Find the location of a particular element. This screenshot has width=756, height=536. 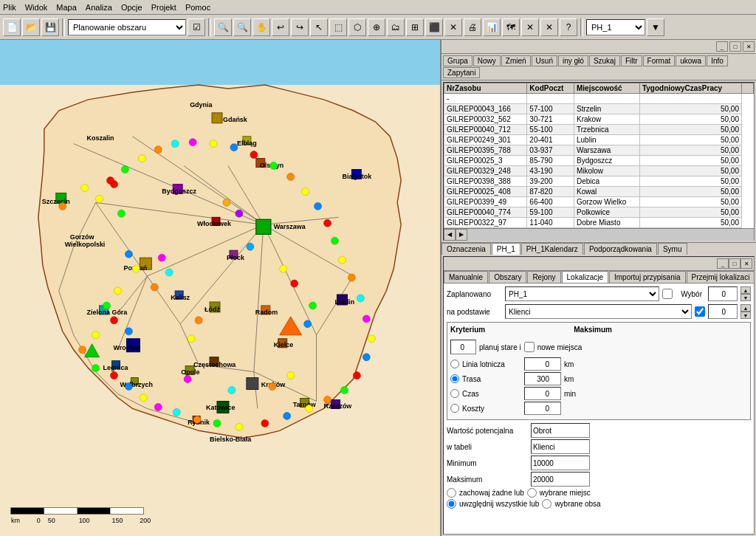

menu-analiza: Analiza is located at coordinates (99, 7).